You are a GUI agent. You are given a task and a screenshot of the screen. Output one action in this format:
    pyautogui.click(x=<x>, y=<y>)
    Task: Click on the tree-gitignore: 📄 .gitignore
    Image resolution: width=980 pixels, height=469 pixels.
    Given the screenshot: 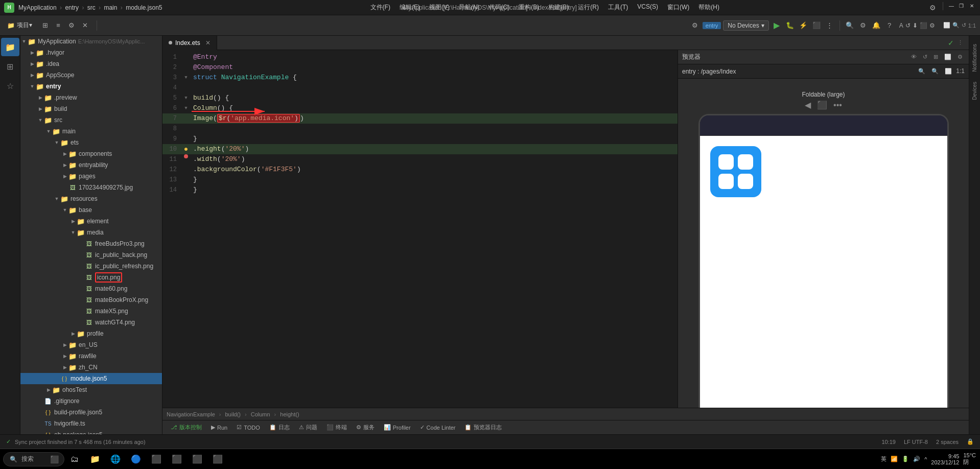 What is the action you would take?
    pyautogui.click(x=91, y=401)
    